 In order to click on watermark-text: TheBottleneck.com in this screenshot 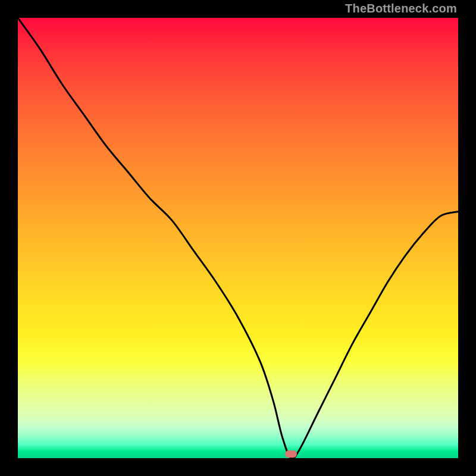, I will do `click(401, 8)`.